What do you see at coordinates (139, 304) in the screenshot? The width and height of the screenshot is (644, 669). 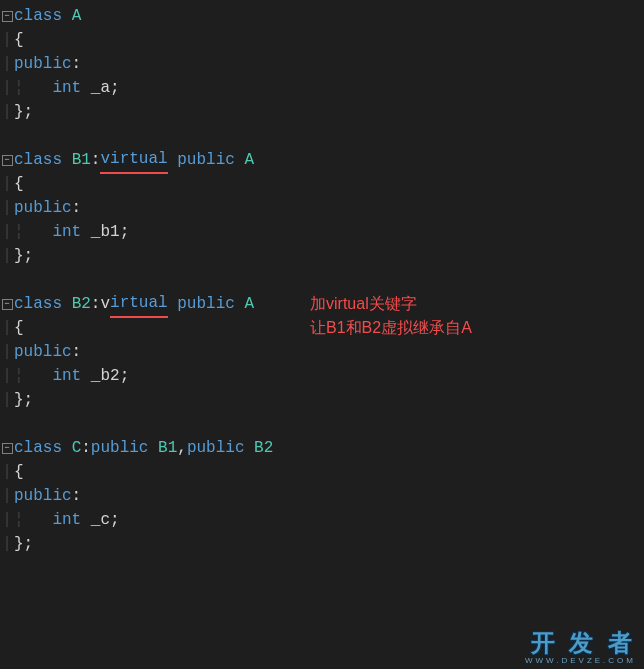 I see `keyword-virtual: irtual` at bounding box center [139, 304].